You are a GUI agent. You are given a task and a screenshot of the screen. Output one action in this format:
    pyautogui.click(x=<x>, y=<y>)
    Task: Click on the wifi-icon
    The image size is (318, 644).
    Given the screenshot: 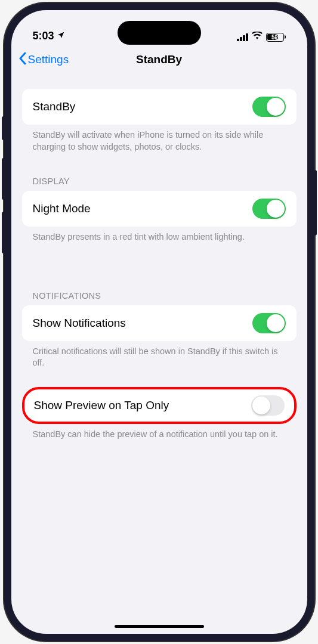 What is the action you would take?
    pyautogui.click(x=257, y=37)
    